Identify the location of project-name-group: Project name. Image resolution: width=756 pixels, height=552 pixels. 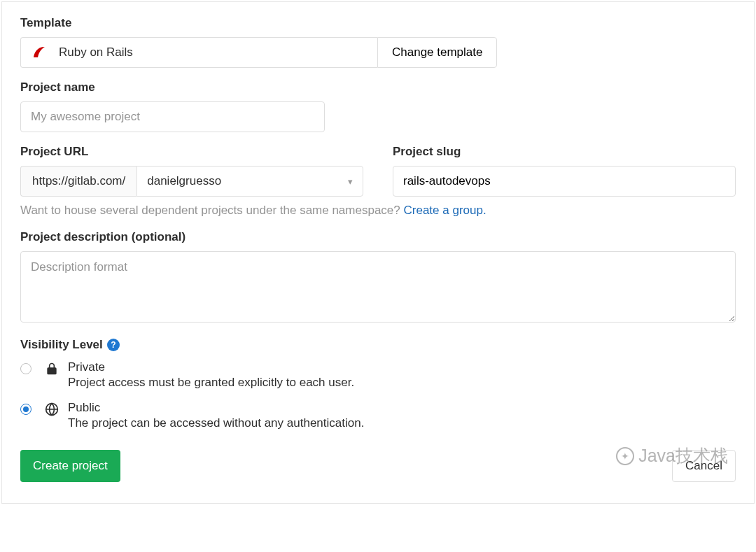
(378, 106).